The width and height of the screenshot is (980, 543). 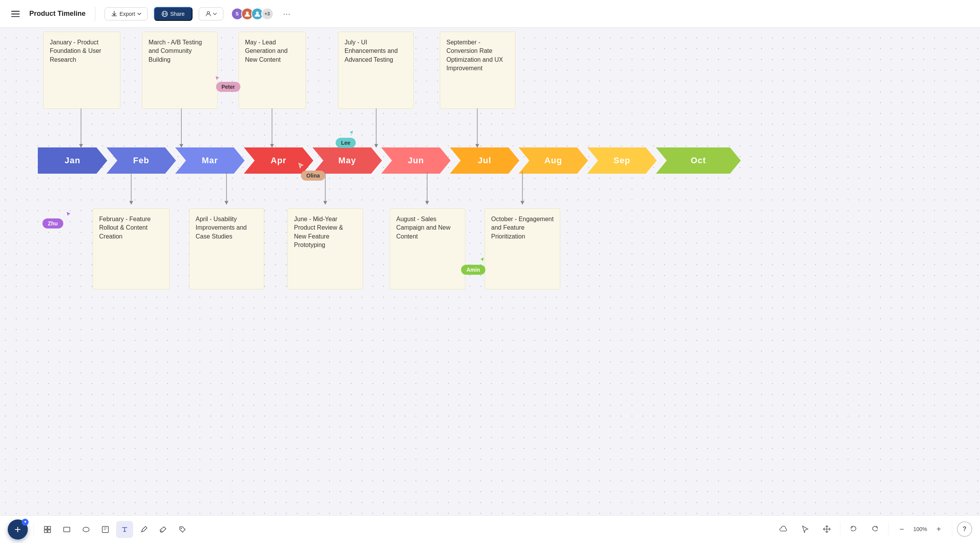 I want to click on timeline-mar: Mar, so click(x=210, y=161).